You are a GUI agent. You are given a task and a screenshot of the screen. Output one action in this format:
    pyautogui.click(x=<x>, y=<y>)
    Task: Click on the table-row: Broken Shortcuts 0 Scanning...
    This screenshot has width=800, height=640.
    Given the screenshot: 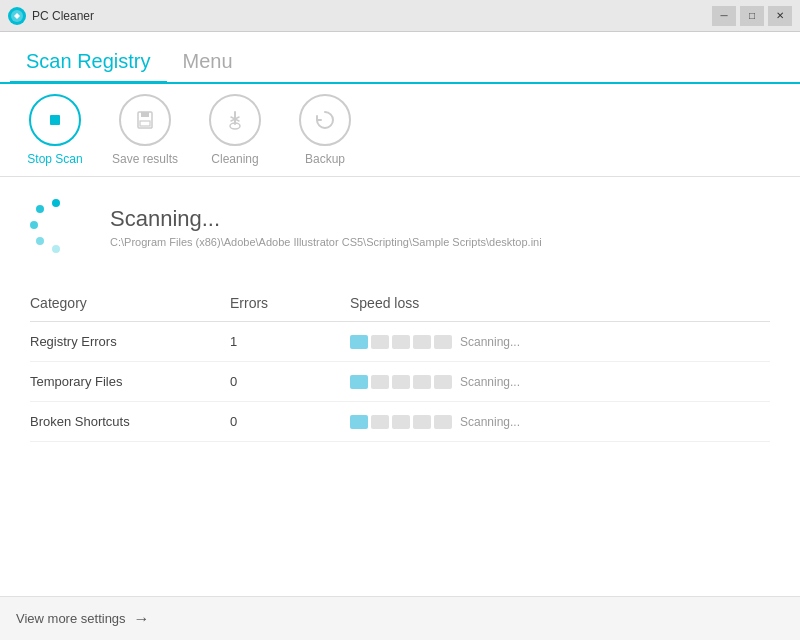 What is the action you would take?
    pyautogui.click(x=400, y=422)
    